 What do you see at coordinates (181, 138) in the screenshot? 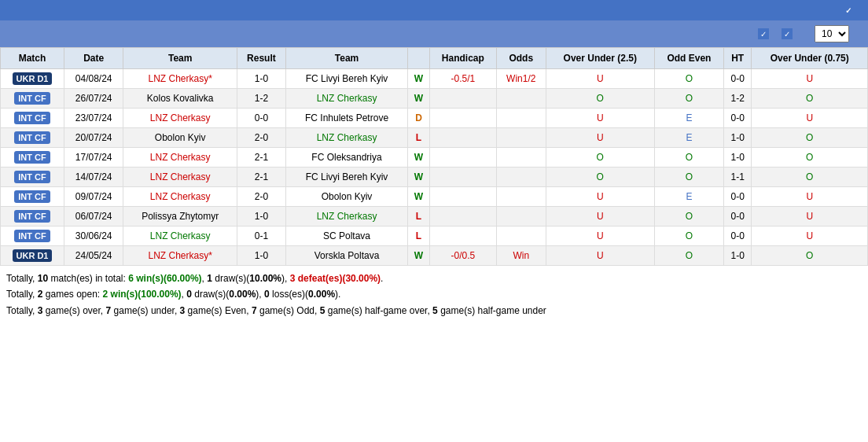
I see `team1-name: Obolon Kyiv` at bounding box center [181, 138].